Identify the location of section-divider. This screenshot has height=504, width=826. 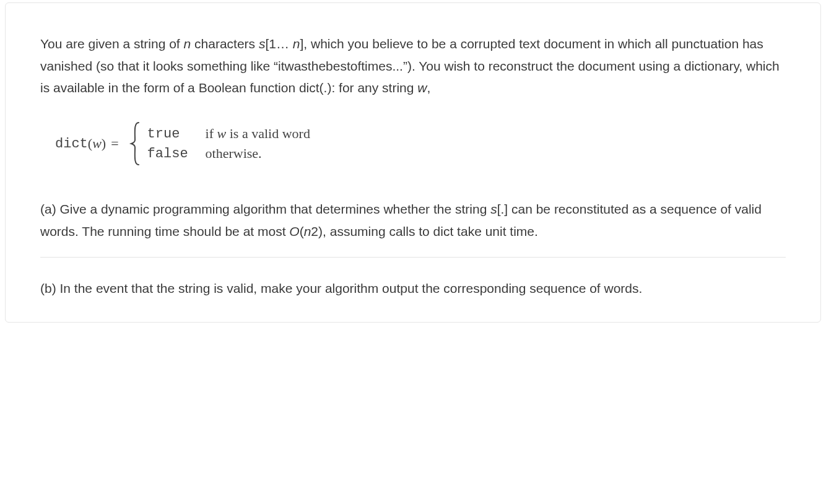
(413, 258).